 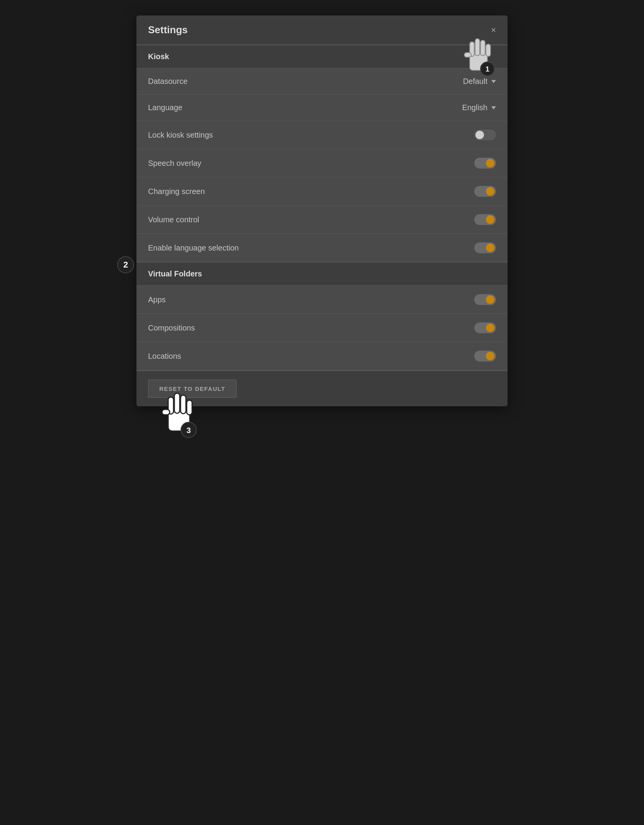 I want to click on lock-kiosk-row: Lock kiosk settings, so click(x=322, y=135).